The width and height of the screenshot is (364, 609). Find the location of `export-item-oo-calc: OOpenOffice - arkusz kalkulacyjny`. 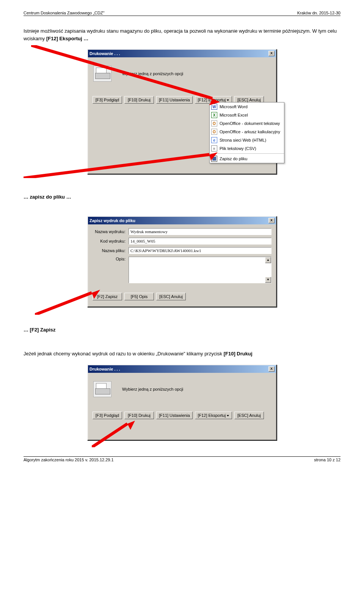

export-item-oo-calc: OOpenOffice - arkusz kalkulacyjny is located at coordinates (247, 132).